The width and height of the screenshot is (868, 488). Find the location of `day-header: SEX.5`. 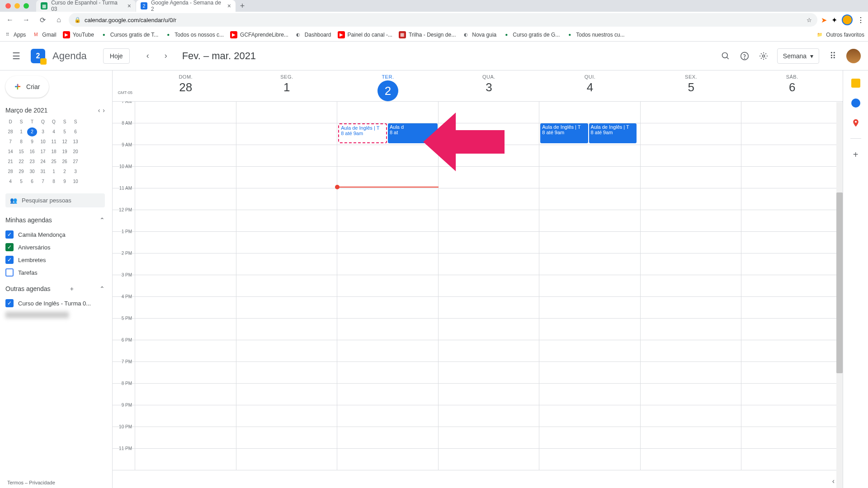

day-header: SEX.5 is located at coordinates (691, 86).